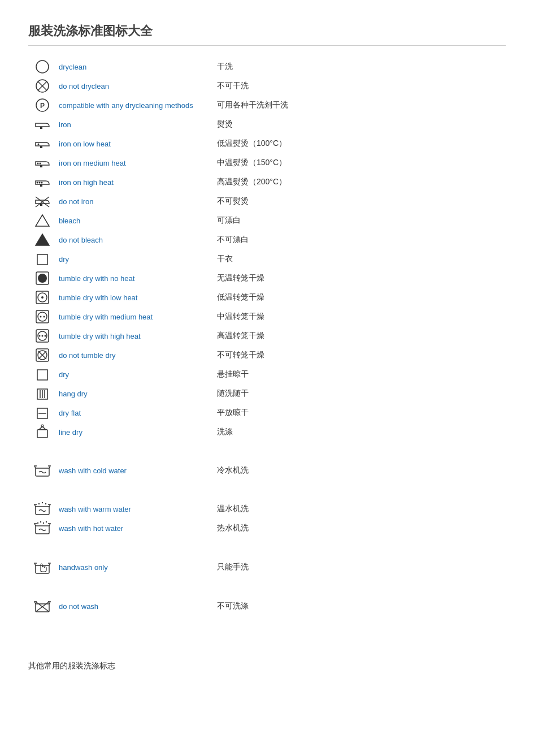  What do you see at coordinates (42, 567) in the screenshot?
I see `icon-handwash` at bounding box center [42, 567].